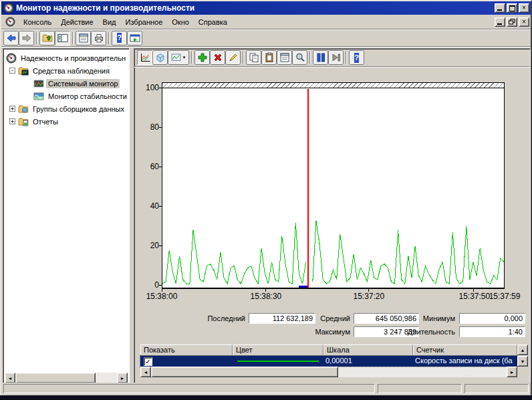 The width and height of the screenshot is (532, 400). Describe the element at coordinates (83, 38) in the screenshot. I see `properties-button` at that location.